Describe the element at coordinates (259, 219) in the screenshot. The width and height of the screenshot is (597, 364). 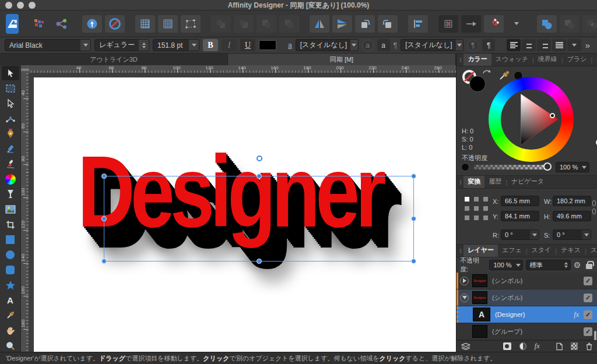
I see `selection-bounding-box` at that location.